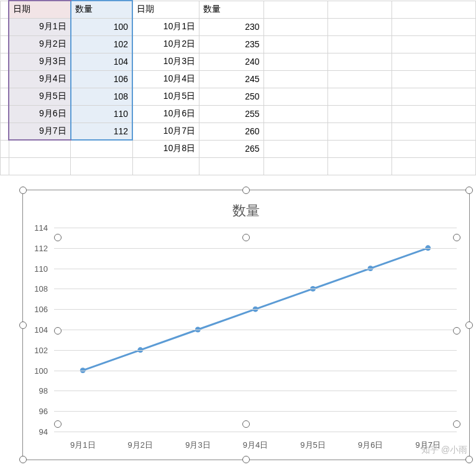 This screenshot has height=467, width=476. What do you see at coordinates (231, 27) in the screenshot?
I see `cell: 230` at bounding box center [231, 27].